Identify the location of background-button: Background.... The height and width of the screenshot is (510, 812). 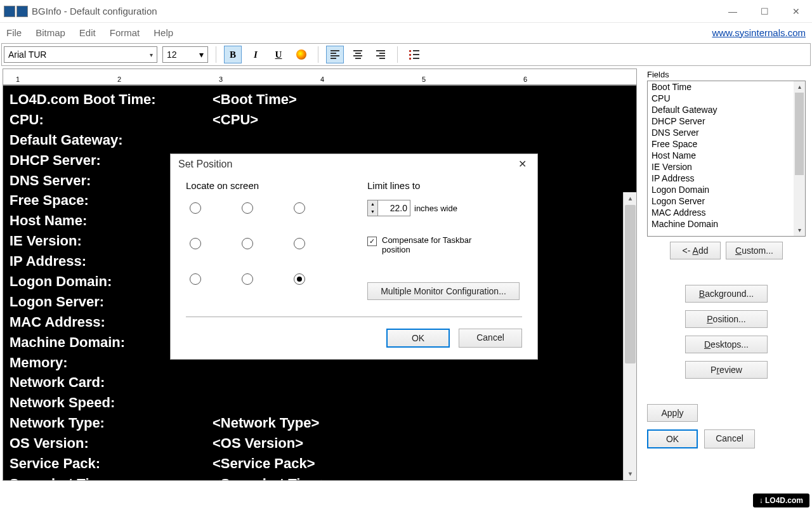
(726, 294).